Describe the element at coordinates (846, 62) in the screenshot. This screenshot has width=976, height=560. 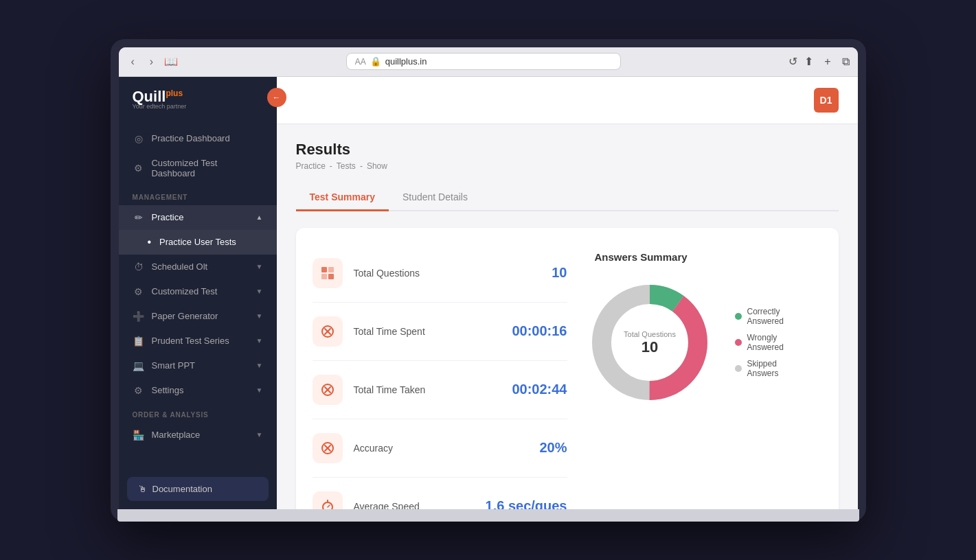
I see `tab-overview-button: ⧉` at that location.